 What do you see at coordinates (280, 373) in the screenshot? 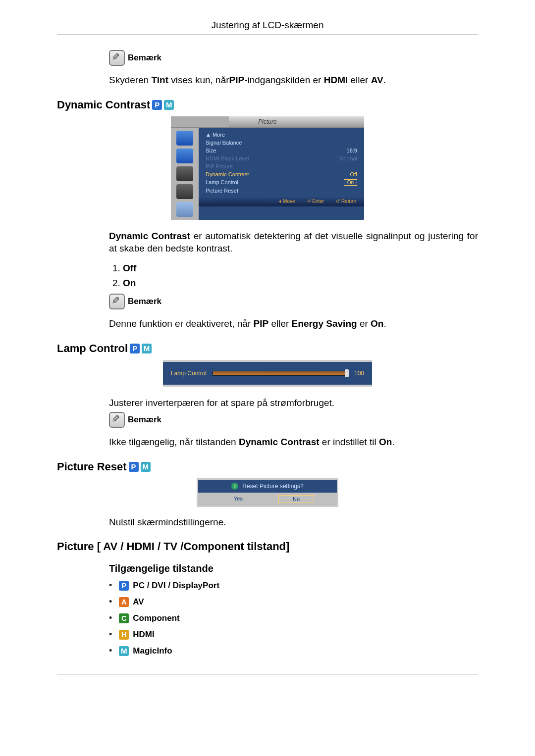
I see `slider-track` at bounding box center [280, 373].